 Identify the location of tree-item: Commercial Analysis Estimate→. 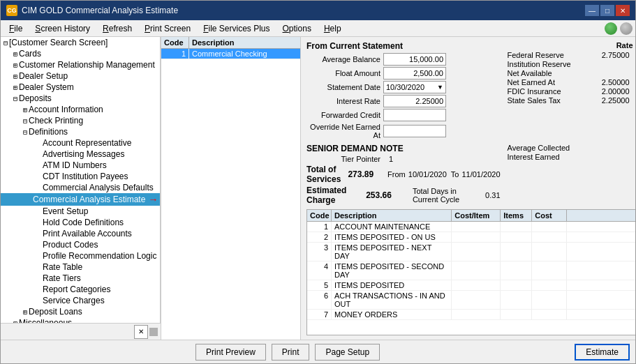
(80, 199).